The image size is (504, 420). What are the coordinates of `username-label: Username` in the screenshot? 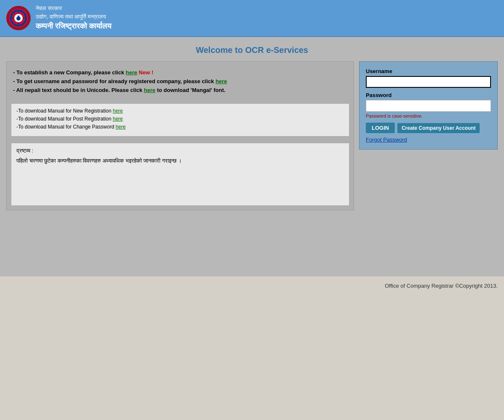 It's located at (428, 71).